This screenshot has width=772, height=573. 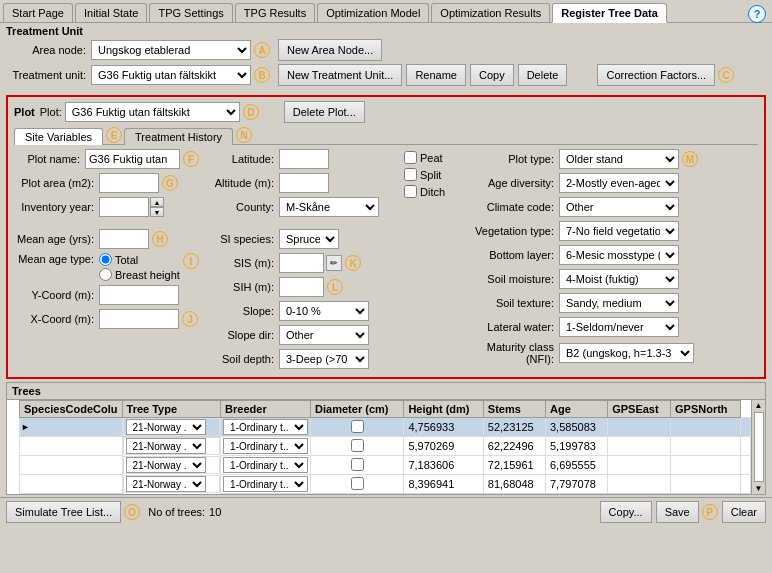 I want to click on sih-input, so click(x=302, y=287).